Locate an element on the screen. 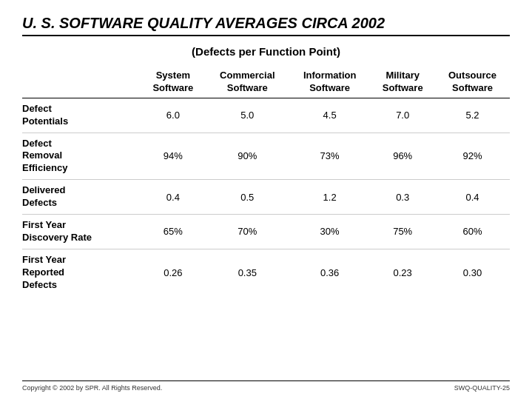  row-label-4: First YearReportedDefects is located at coordinates (81, 272).